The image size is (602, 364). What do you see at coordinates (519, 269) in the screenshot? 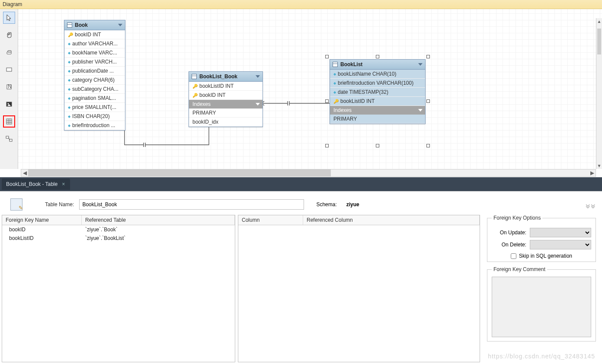
I see `fk-comment-legend: Foreign Key Comment` at bounding box center [519, 269].